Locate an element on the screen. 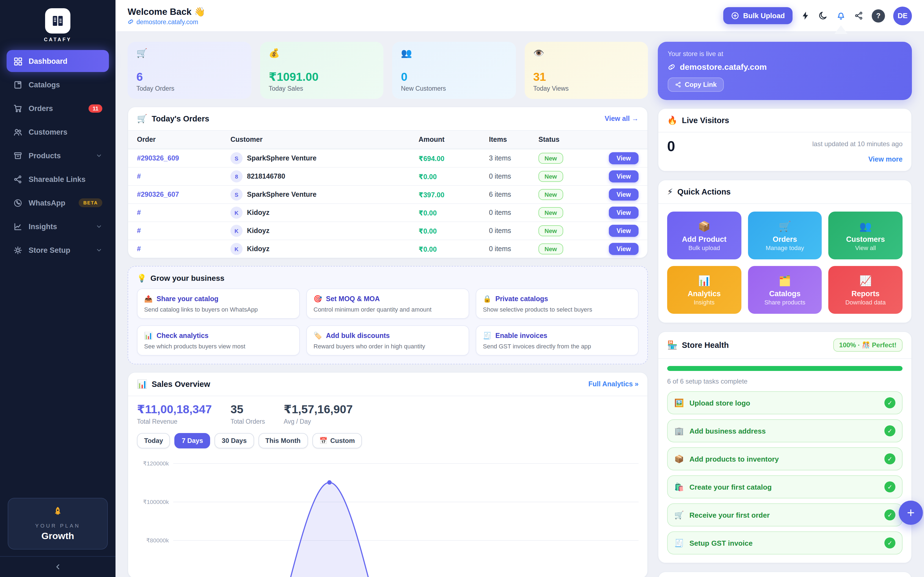  plus-circle-icon is located at coordinates (735, 16).